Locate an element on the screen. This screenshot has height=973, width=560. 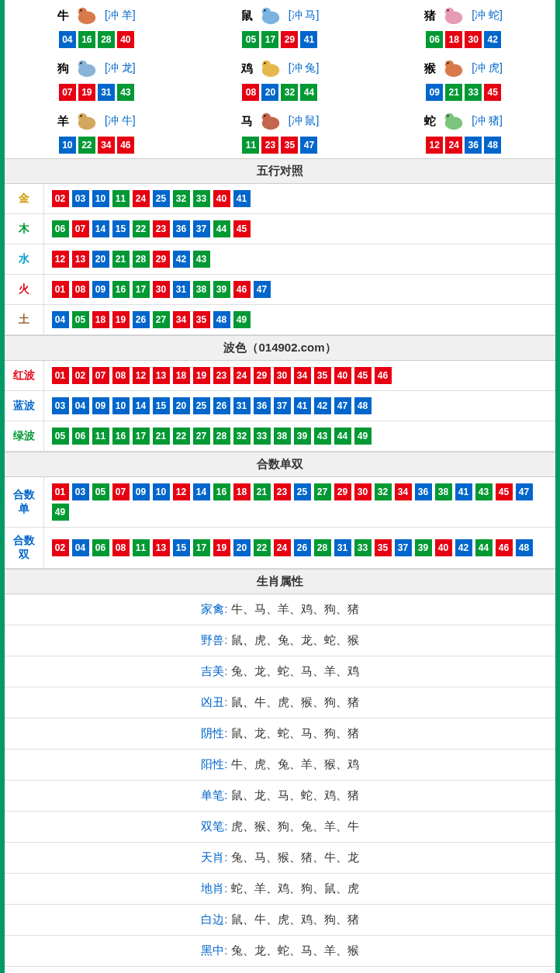
table-row: 合数单0103050709101214161821232527293032343… is located at coordinates (280, 503).